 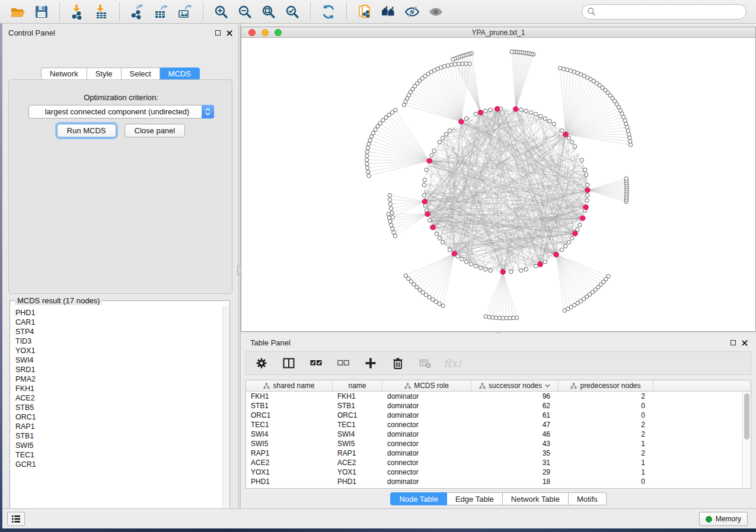 What do you see at coordinates (120, 410) in the screenshot?
I see `mcds-result-group: MCDS result (17 nodes) PHD1CAR1STP4TID3Y…` at bounding box center [120, 410].